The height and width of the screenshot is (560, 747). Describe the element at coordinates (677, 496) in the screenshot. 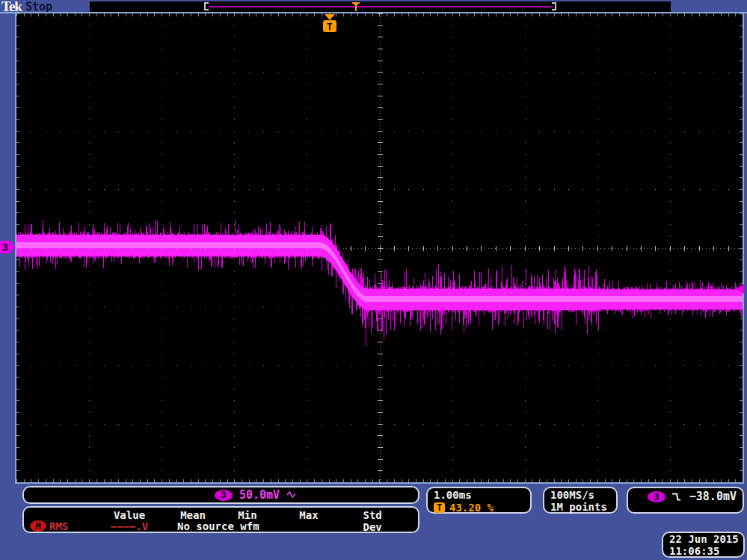

I see `falling-edge-icon` at that location.